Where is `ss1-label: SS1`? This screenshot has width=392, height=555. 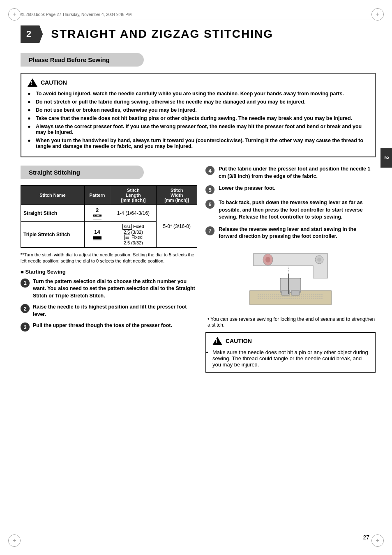 ss1-label: SS1 is located at coordinates (127, 227).